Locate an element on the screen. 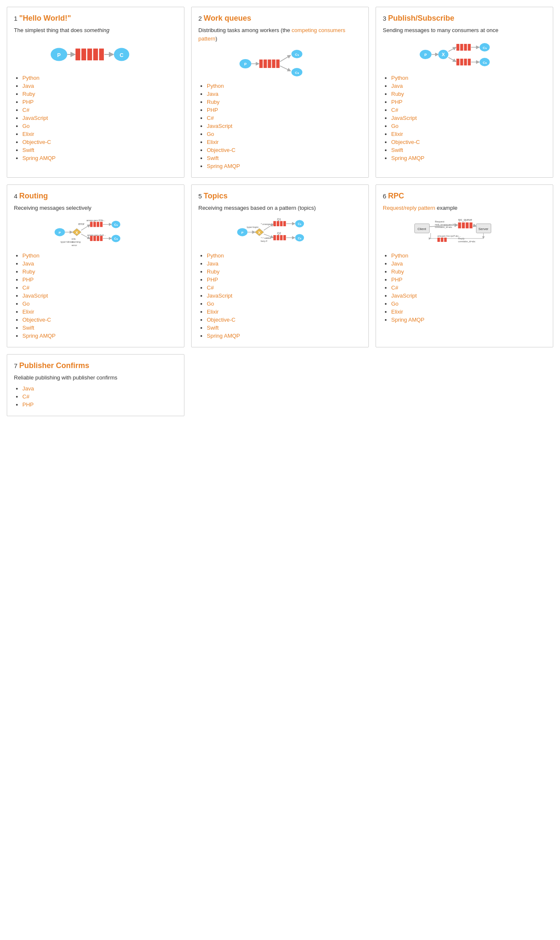 The image size is (560, 940). request-reply-link: Request/reply pattern is located at coordinates (409, 208).